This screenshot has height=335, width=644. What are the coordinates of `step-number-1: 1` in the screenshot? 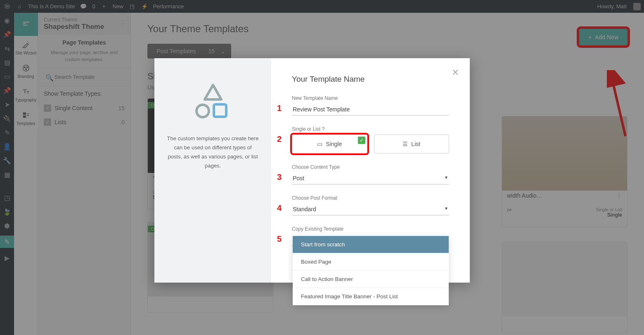 It's located at (279, 108).